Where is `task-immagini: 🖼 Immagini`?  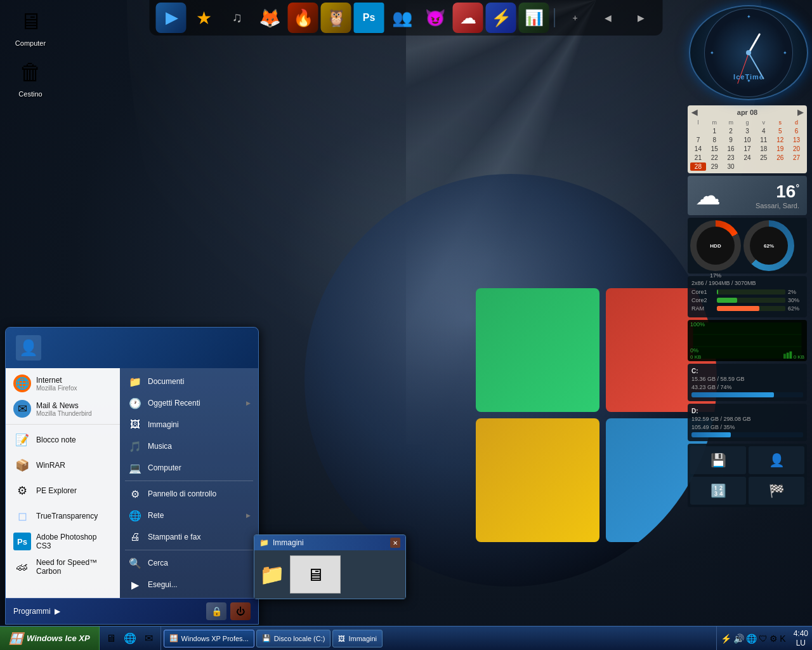 task-immagini: 🖼 Immagini is located at coordinates (358, 639).